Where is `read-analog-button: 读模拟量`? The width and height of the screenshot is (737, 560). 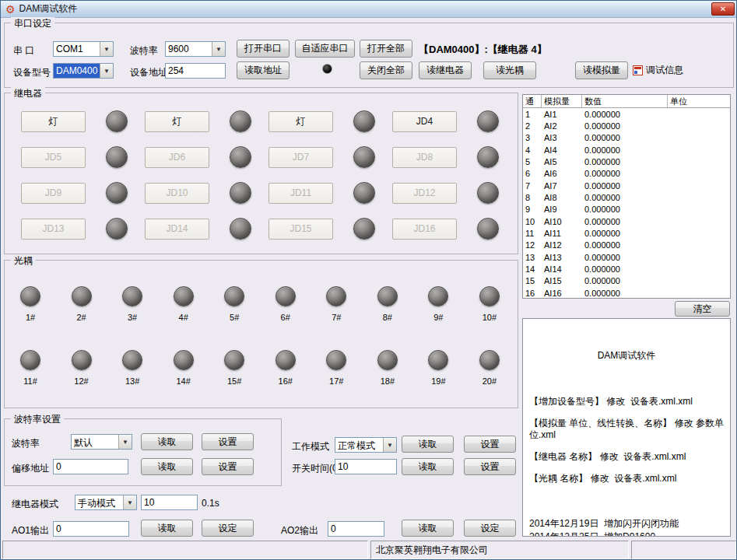
read-analog-button: 读模拟量 is located at coordinates (602, 70).